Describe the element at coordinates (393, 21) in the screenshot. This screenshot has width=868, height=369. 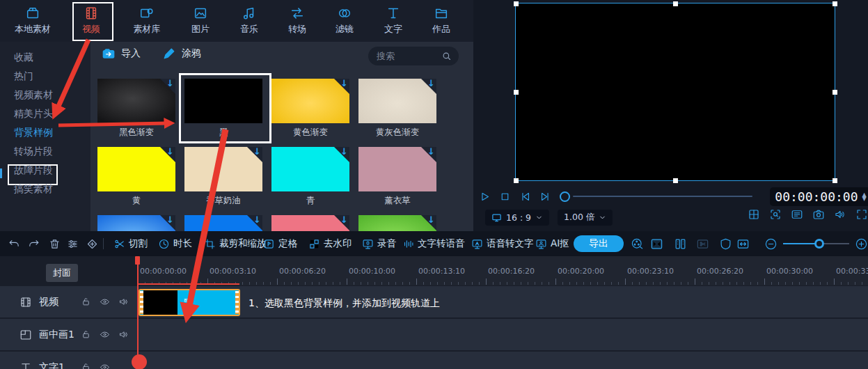
I see `topbar-item-文字: 文字` at that location.